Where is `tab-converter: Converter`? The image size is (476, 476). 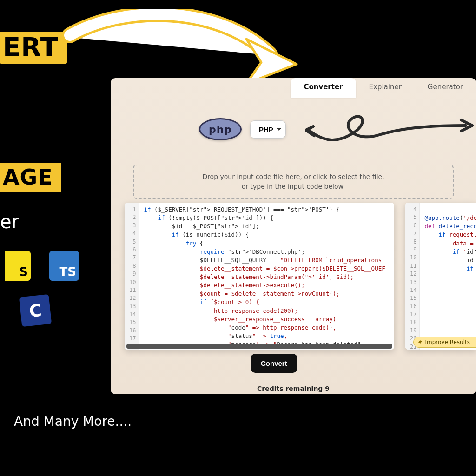 tab-converter: Converter is located at coordinates (323, 88).